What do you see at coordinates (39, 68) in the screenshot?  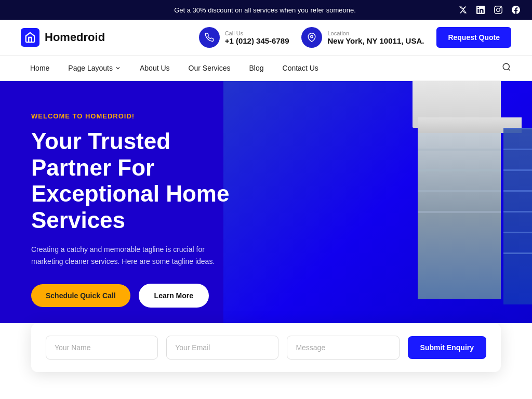 I see `nav-home: Home` at bounding box center [39, 68].